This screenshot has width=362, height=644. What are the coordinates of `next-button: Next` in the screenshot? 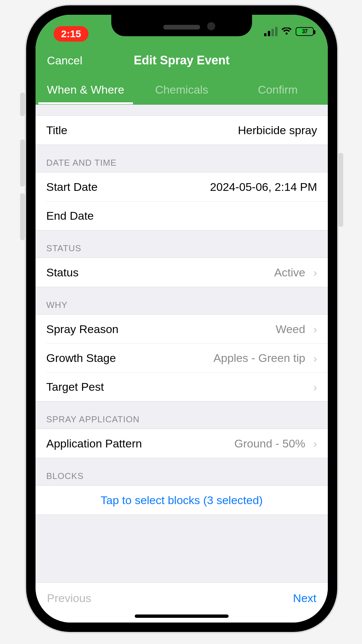 It's located at (305, 598).